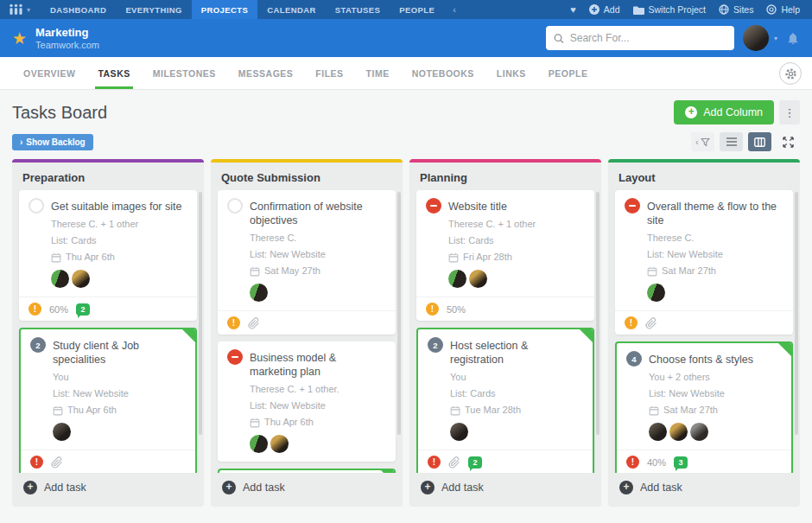  I want to click on nav-item-projects: PROJECTS, so click(225, 10).